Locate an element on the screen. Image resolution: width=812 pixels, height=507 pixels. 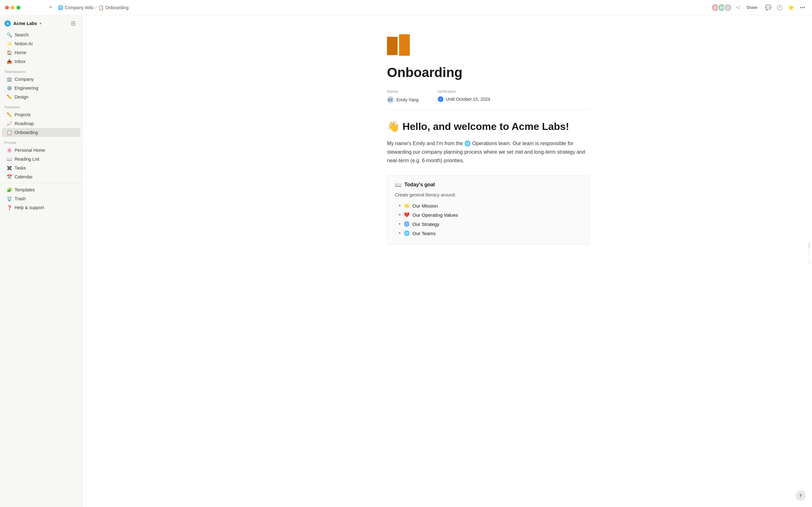
values-label: Our Operating Values is located at coordinates (435, 215).